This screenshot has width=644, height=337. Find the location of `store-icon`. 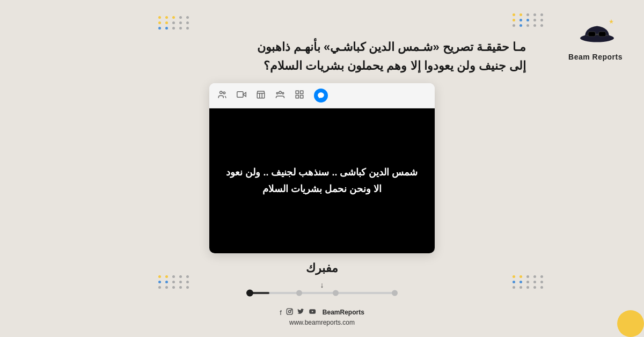

store-icon is located at coordinates (261, 96).